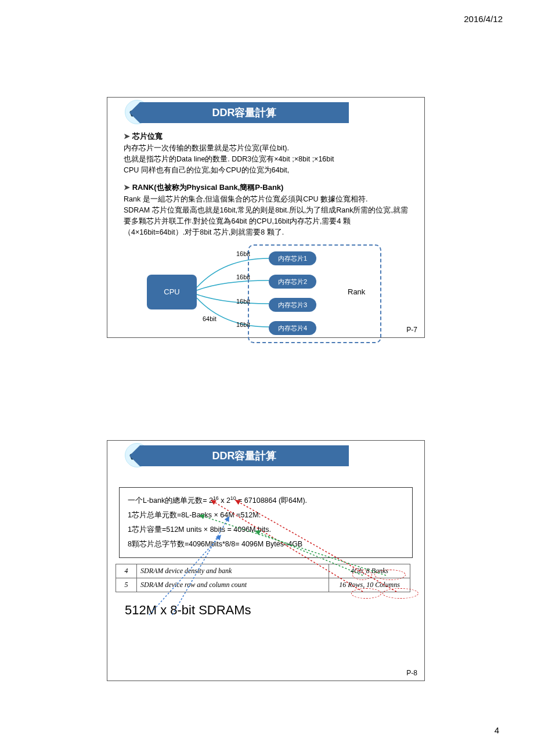 Image resolution: width=534 pixels, height=756 pixels. What do you see at coordinates (225, 501) in the screenshot?
I see `calc-text: x 2` at bounding box center [225, 501].